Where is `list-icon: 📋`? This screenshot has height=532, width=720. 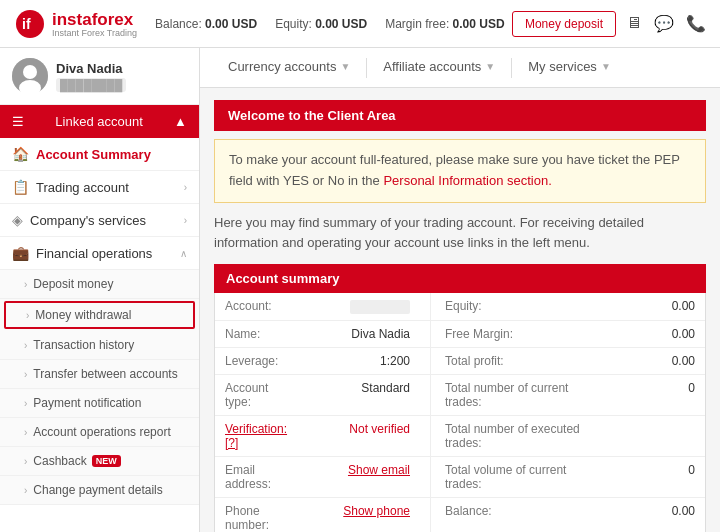 list-icon: 📋 is located at coordinates (20, 187).